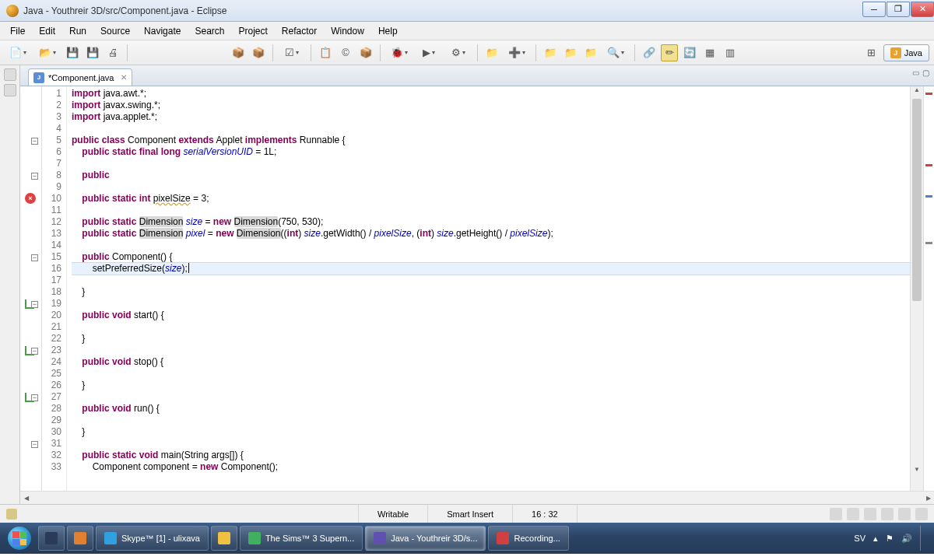 This screenshot has width=934, height=560. Describe the element at coordinates (890, 538) in the screenshot. I see `tray-flag-icon: ⚑` at that location.